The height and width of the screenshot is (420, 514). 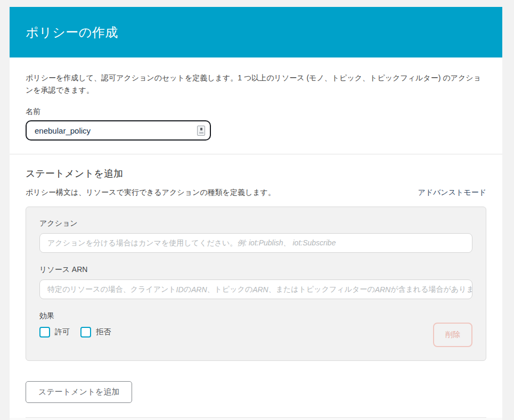 I want to click on statements-subrow: ポリシー構文は、リソースで実行できるアクションの種類を定義します。 アドバンスト…, so click(x=256, y=193).